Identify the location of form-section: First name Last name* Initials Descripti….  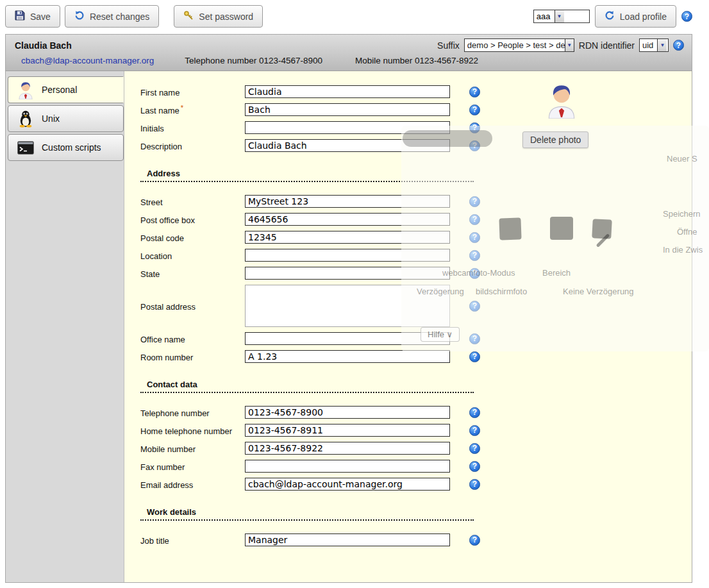
(416, 119).